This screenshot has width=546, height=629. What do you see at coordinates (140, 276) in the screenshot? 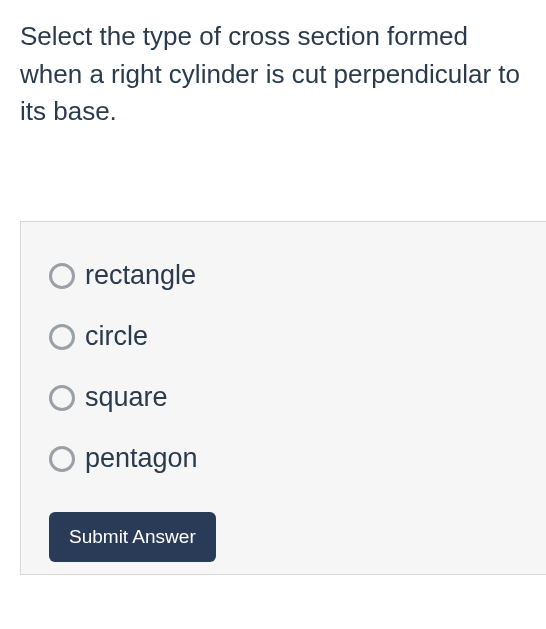
I see `option-label: rectangle` at bounding box center [140, 276].